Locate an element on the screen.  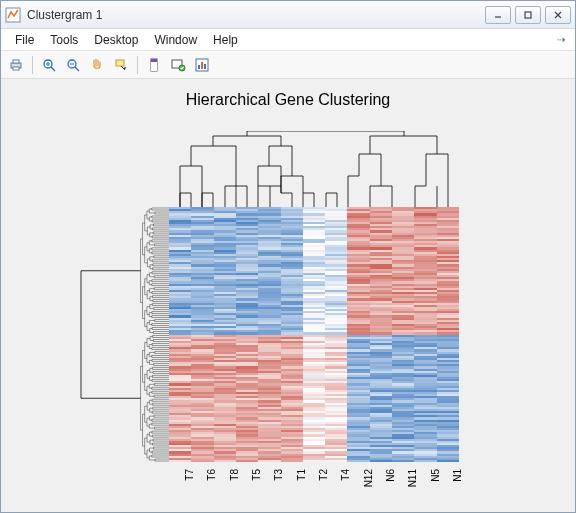
menu-help: Help is located at coordinates (226, 40).